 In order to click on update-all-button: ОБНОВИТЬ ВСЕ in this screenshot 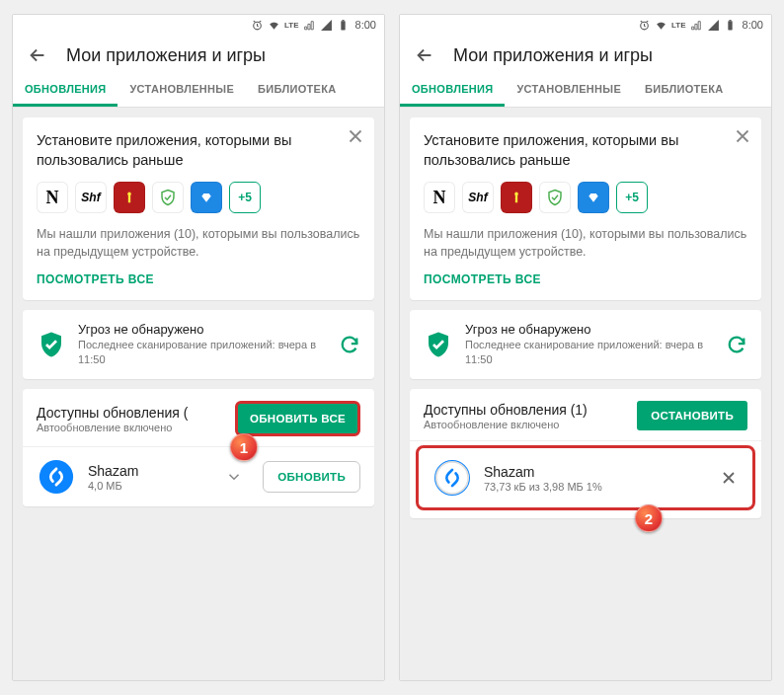, I will do `click(298, 419)`.